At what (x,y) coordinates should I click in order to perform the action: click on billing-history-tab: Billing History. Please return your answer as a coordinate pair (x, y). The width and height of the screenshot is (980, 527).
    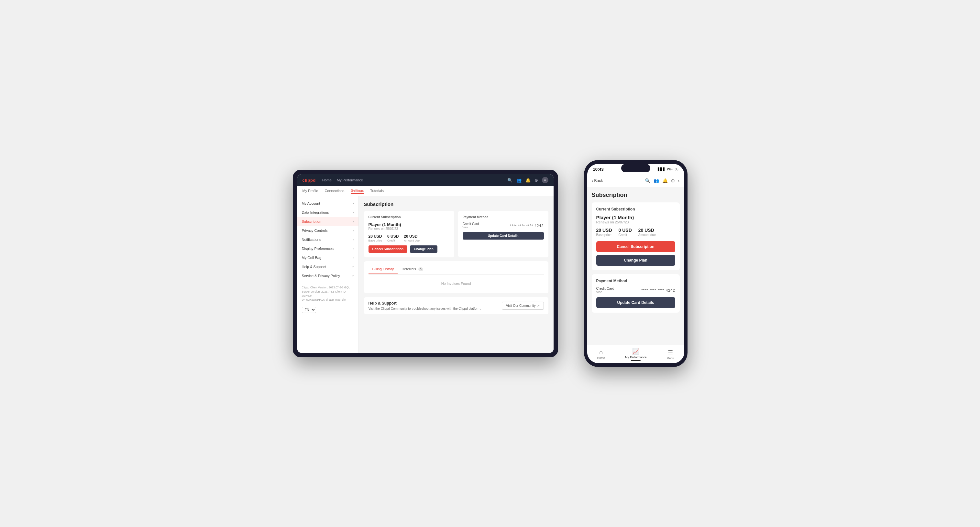
    Looking at the image, I should click on (383, 270).